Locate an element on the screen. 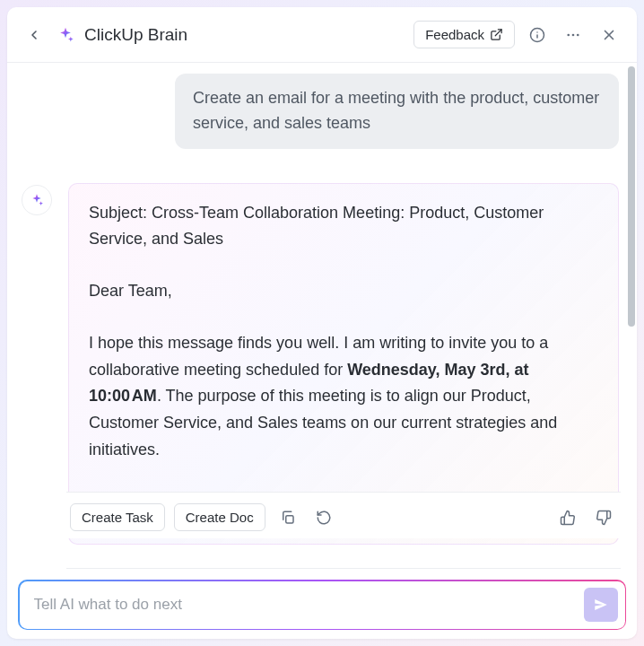 This screenshot has width=644, height=646. ai-input-inner is located at coordinates (323, 605).